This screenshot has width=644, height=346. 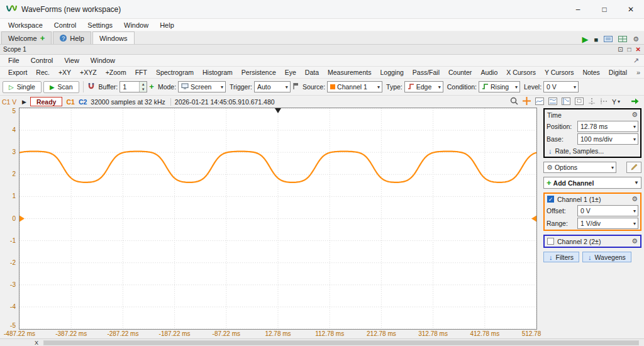 I want to click on mode-select: Screen ▾, so click(x=202, y=87).